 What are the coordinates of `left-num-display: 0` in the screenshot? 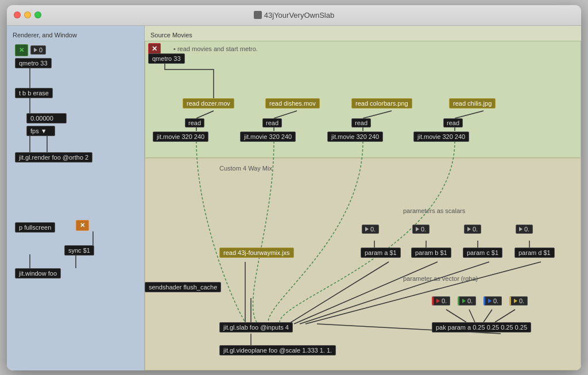 It's located at (38, 50).